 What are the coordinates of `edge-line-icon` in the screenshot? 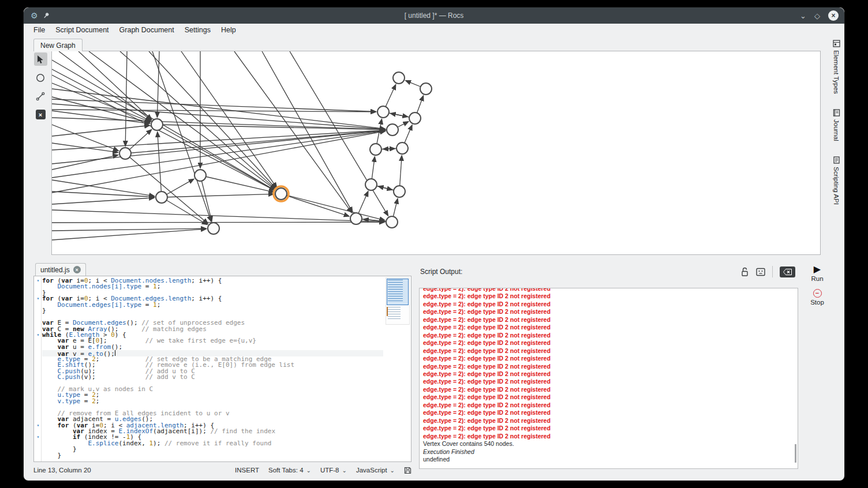 It's located at (40, 96).